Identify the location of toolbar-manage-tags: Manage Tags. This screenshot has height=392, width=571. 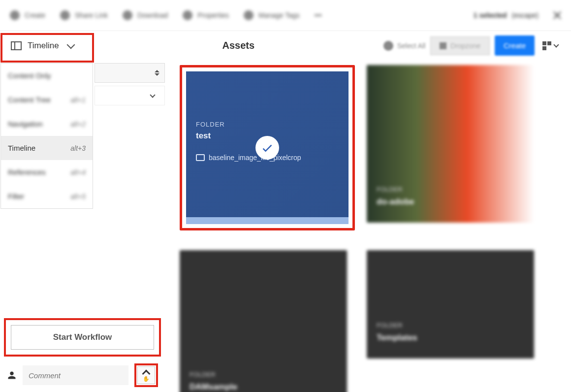
(272, 15).